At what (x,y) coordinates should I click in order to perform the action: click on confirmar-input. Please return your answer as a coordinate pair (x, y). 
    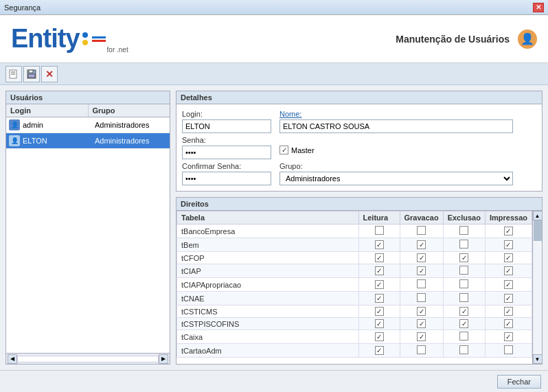
    Looking at the image, I should click on (227, 178).